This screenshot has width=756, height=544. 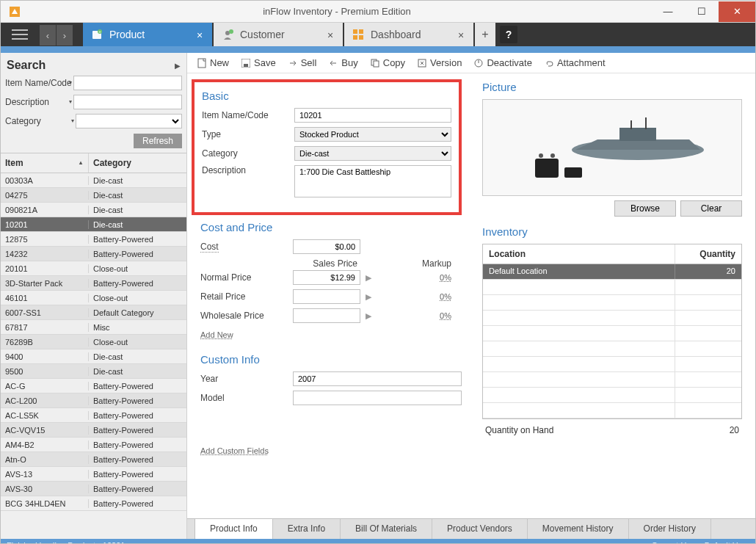 What do you see at coordinates (213, 63) in the screenshot?
I see `new-button: New` at bounding box center [213, 63].